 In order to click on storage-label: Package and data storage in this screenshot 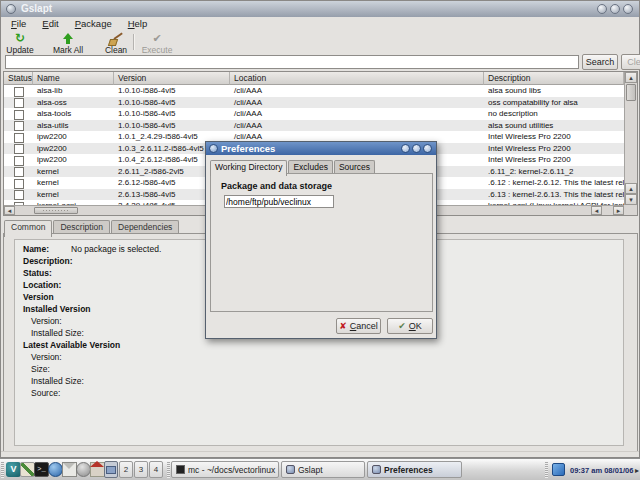, I will do `click(276, 186)`.